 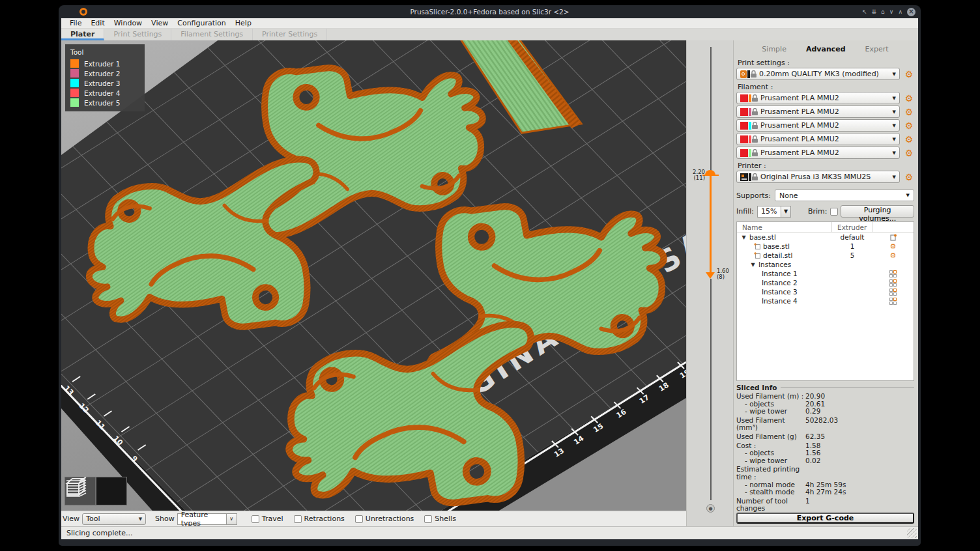 What do you see at coordinates (749, 139) in the screenshot?
I see `filament-4-swatch-icon` at bounding box center [749, 139].